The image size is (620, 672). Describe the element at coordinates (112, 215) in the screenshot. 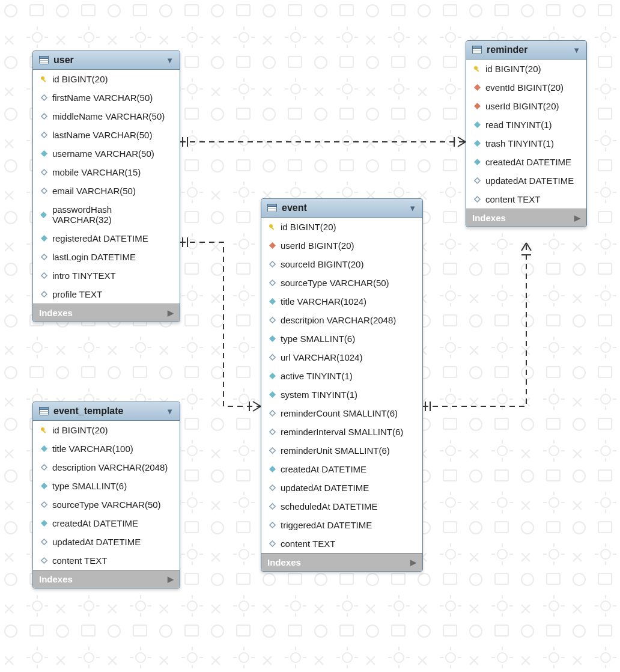

I see `column-text: passwordHash VARCHAR(32)` at that location.